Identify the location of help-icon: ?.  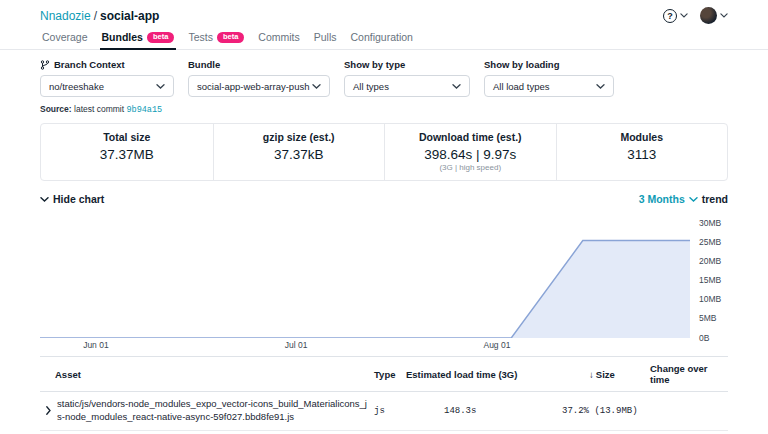
(670, 16).